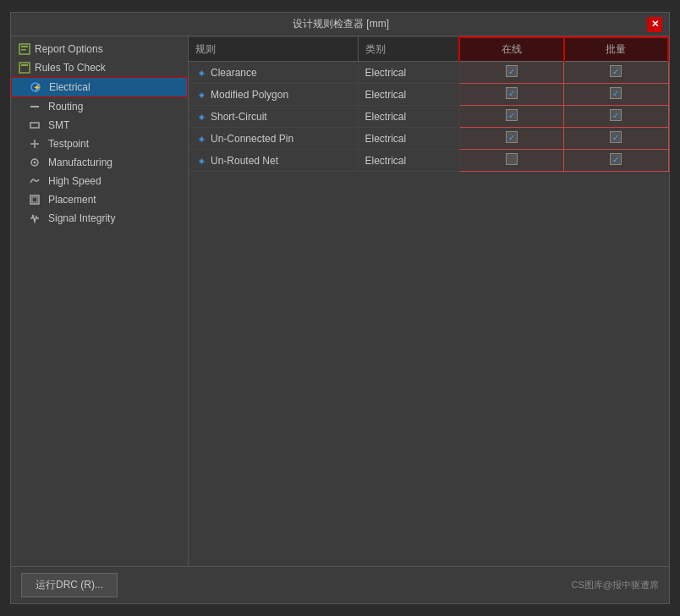 This screenshot has width=680, height=616. Describe the element at coordinates (340, 585) in the screenshot. I see `bottom-bar: 运行DRC (R)... CS图库@报中驱遭席` at that location.